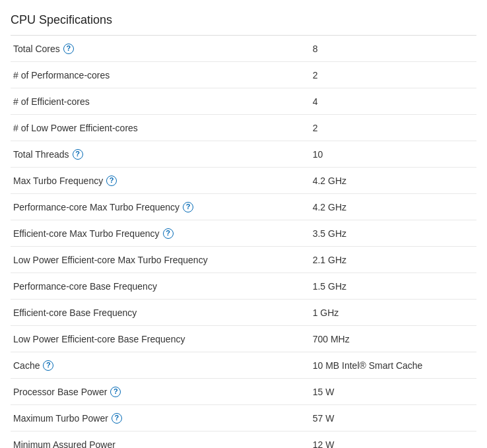 The width and height of the screenshot is (487, 448). What do you see at coordinates (244, 339) in the screenshot?
I see `table-row: Low Power Efficient-core Base Frequency7…` at bounding box center [244, 339].